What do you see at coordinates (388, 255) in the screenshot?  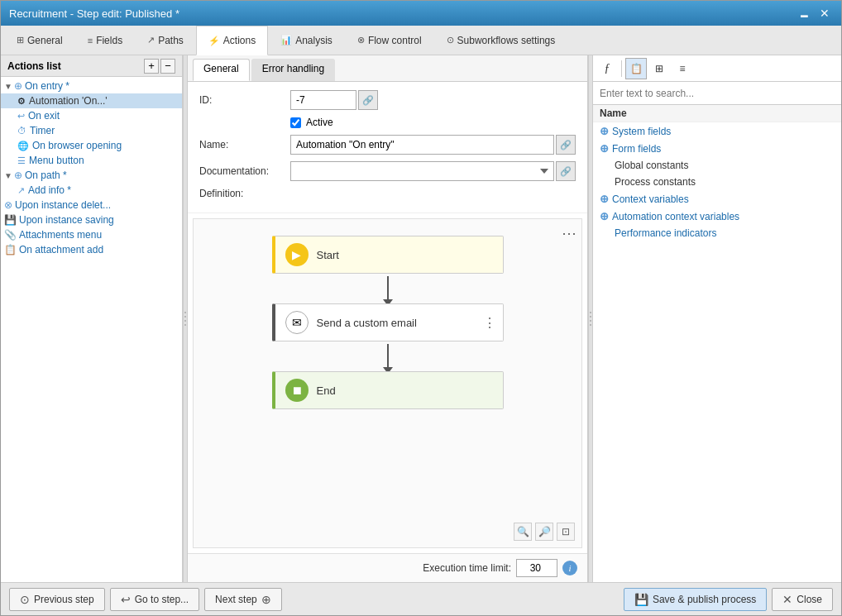 I see `flow-node-start: ▶ Start` at bounding box center [388, 255].